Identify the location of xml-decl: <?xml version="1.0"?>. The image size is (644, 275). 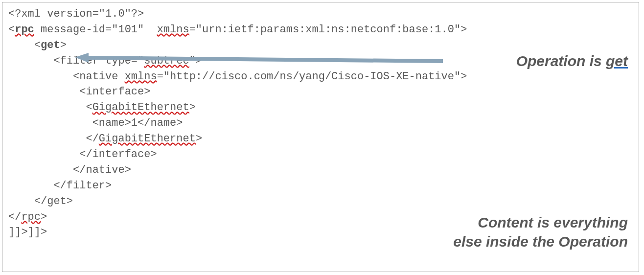
(321, 14).